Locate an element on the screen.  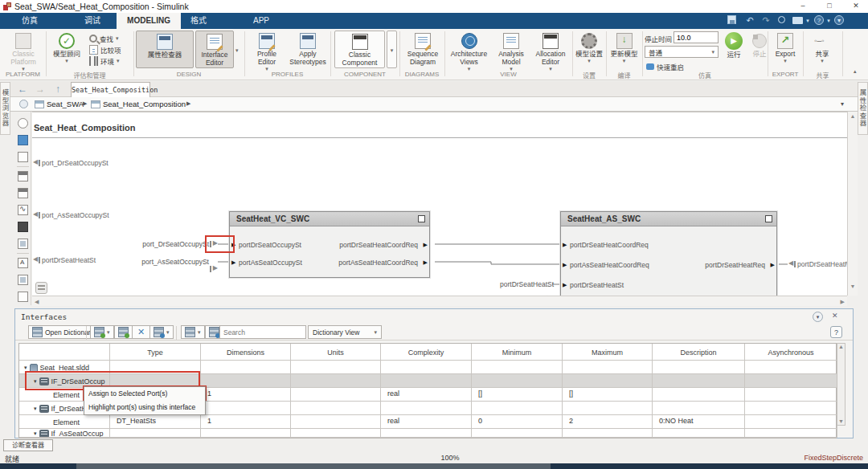
tab-apps: APP is located at coordinates (261, 21).